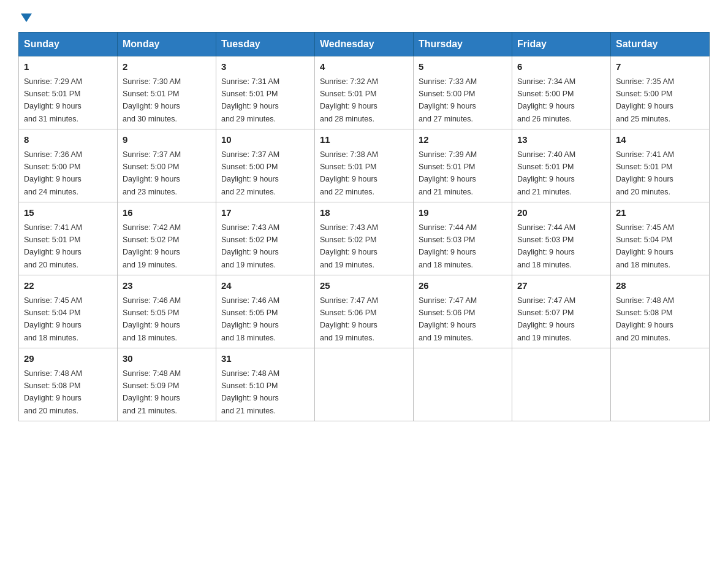 This screenshot has width=728, height=563. I want to click on calendar-cell: 3 Sunrise: 7:31 AMSunset: 5:01 PMDayligh…, so click(266, 93).